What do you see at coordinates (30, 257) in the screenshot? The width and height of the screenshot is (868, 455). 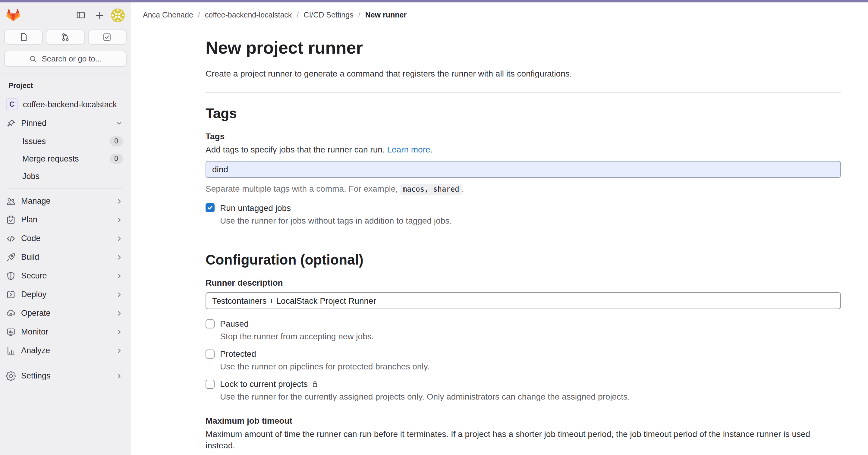 I see `sidebar-item-label: Build` at bounding box center [30, 257].